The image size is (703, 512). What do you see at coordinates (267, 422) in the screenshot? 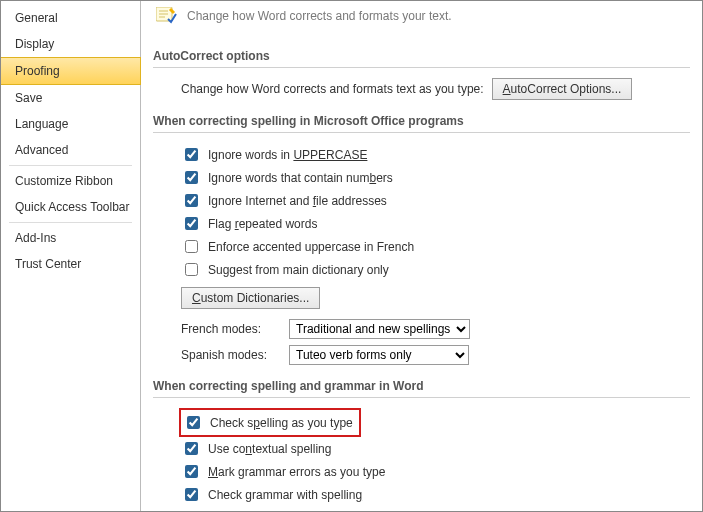
I see `check-spelling-checkbox-row: Check spelling as you type` at bounding box center [267, 422].